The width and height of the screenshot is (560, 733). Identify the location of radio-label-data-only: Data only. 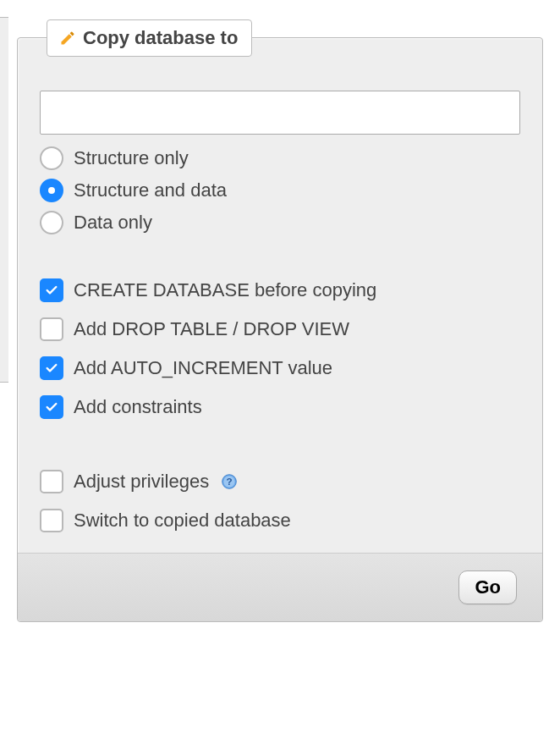
(113, 223).